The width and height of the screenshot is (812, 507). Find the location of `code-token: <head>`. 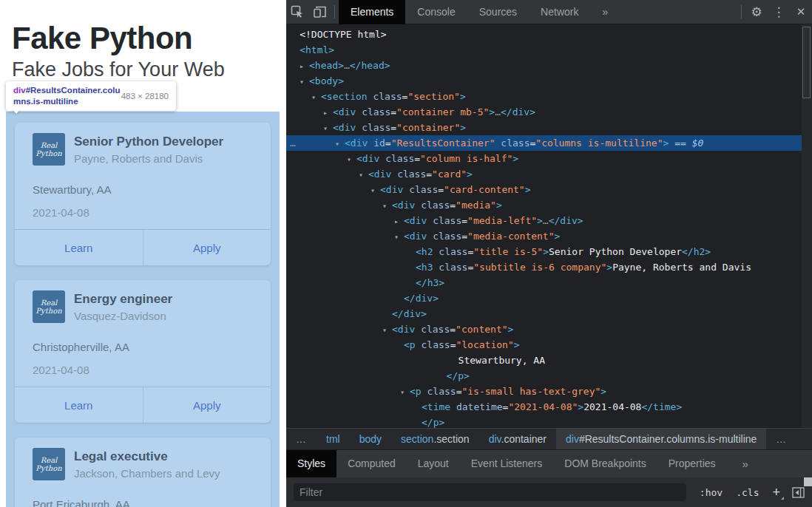

code-token: <head> is located at coordinates (327, 65).